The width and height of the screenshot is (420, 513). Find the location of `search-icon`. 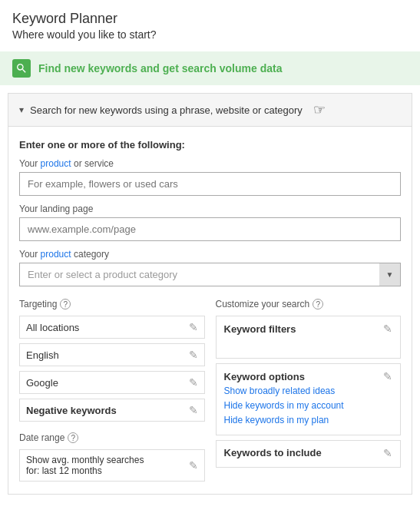

search-icon is located at coordinates (21, 68).